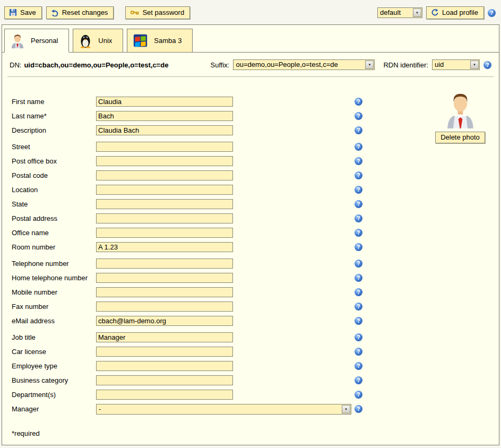 The image size is (501, 448). Describe the element at coordinates (54, 116) in the screenshot. I see `last-name-label: Last name*` at that location.